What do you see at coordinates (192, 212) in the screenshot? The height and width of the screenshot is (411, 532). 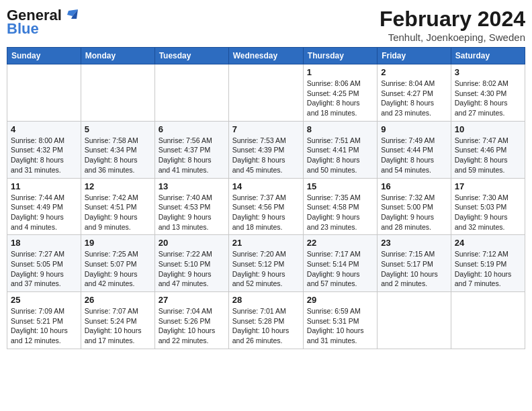 I see `day-info: Sunrise: 7:40 AM Sunset: 4:53 PM Dayligh…` at bounding box center [192, 212].